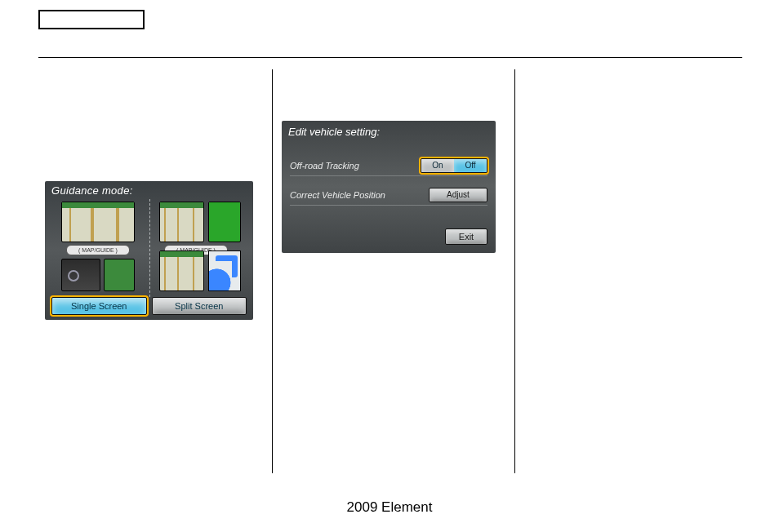  Describe the element at coordinates (98, 222) in the screenshot. I see `map-thumb-single` at that location.